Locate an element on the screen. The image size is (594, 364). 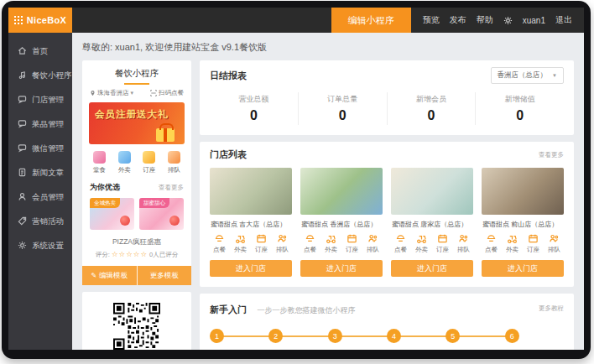
recommend-card: 全城热卖 is located at coordinates (112, 214).